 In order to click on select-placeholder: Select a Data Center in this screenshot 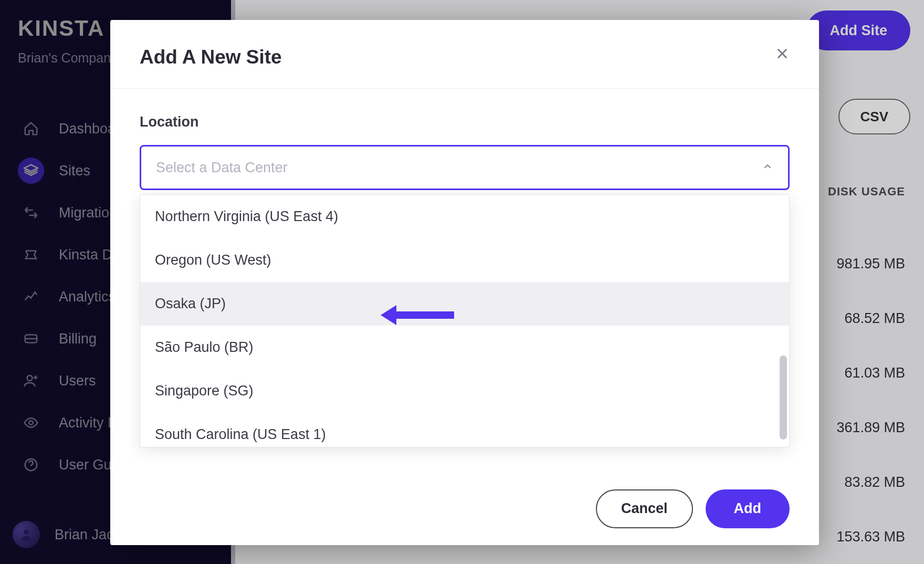, I will do `click(222, 168)`.